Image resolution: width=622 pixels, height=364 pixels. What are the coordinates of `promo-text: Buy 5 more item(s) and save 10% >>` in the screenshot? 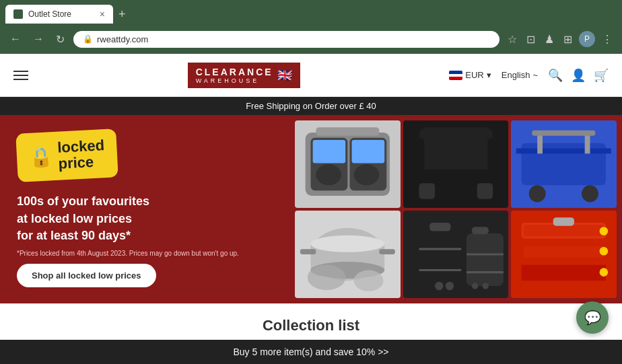 It's located at (311, 352).